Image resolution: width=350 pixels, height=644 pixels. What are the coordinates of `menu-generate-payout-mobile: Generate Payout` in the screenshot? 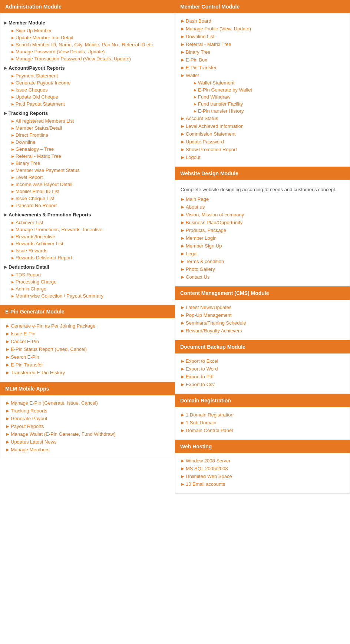 It's located at (88, 419).